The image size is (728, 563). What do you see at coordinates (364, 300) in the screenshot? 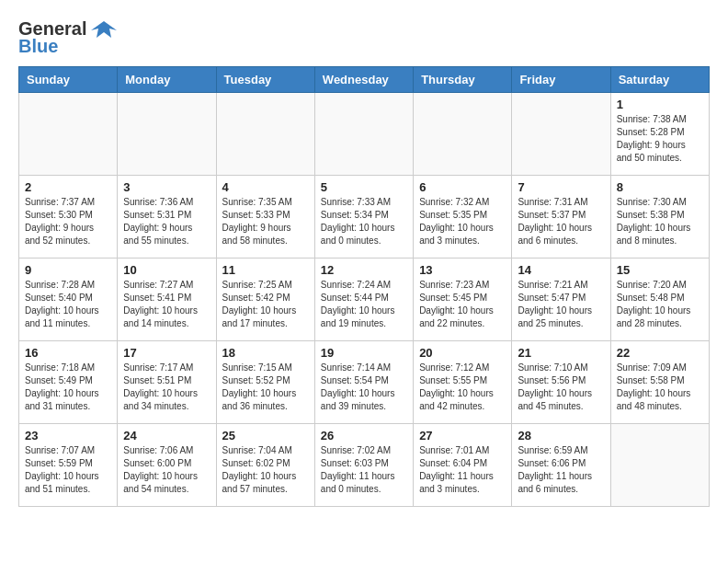
I see `calendar-week-3: 9Sunrise: 7:28 AM Sunset: 5:40 PM Daylig…` at bounding box center [364, 300].